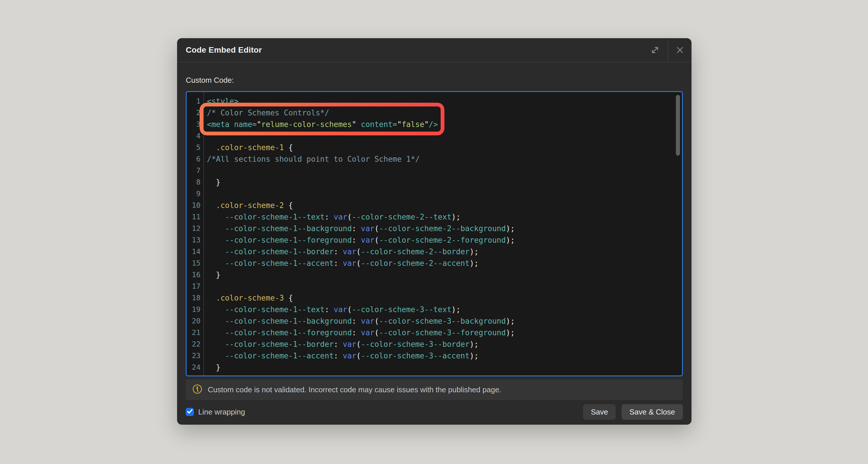  I want to click on line-number: 17, so click(193, 286).